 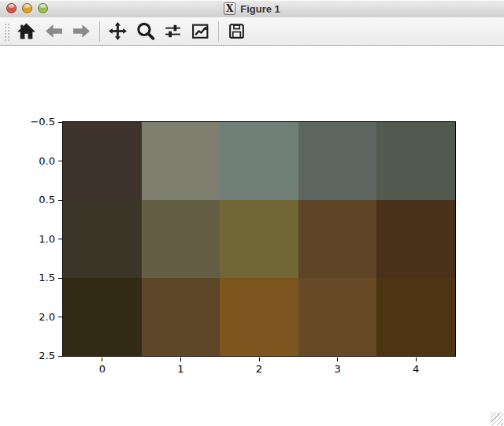 I want to click on heatmap-cell-r0c2, so click(x=259, y=161).